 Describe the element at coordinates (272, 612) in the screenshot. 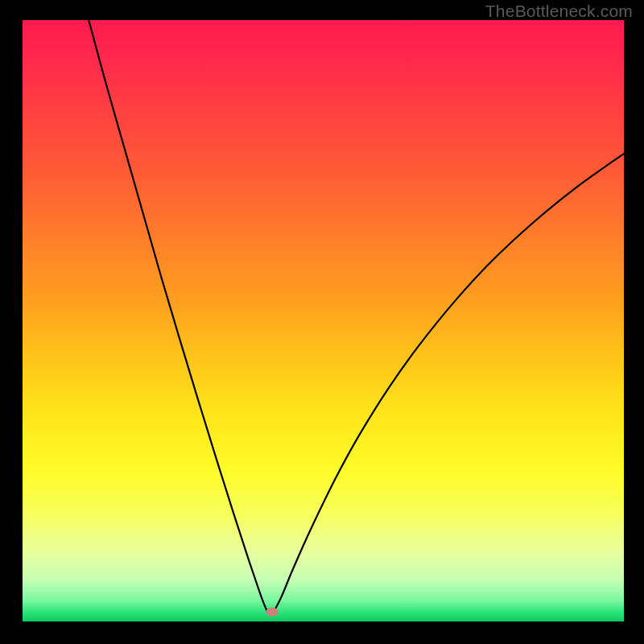

I see `minimum-marker` at that location.